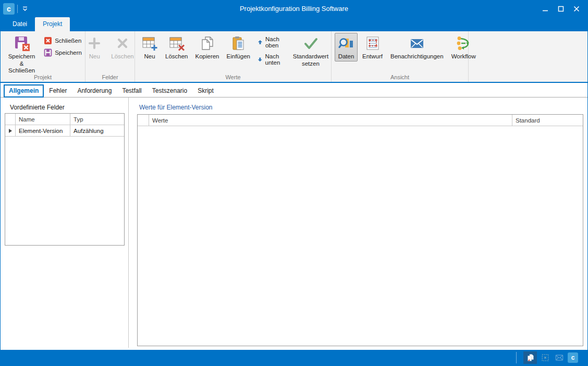 The image size is (588, 366). Describe the element at coordinates (43, 131) in the screenshot. I see `cell-name: Element-Version` at that location.